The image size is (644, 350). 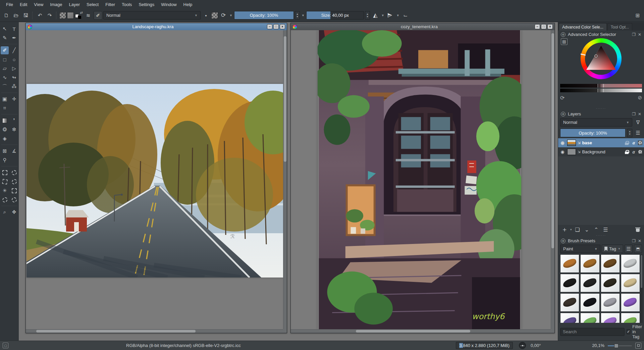 I want to click on inherit-alpha-icon, so click(x=640, y=143).